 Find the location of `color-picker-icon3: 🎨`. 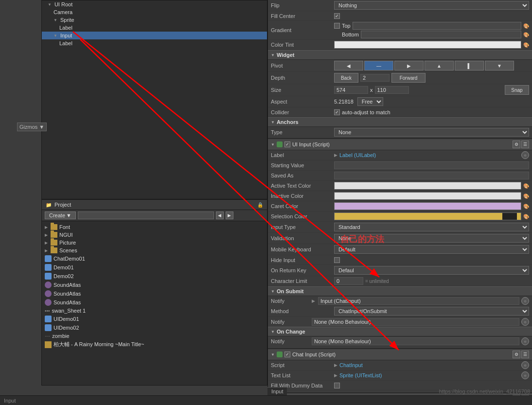

color-picker-icon3: 🎨 is located at coordinates (526, 45).